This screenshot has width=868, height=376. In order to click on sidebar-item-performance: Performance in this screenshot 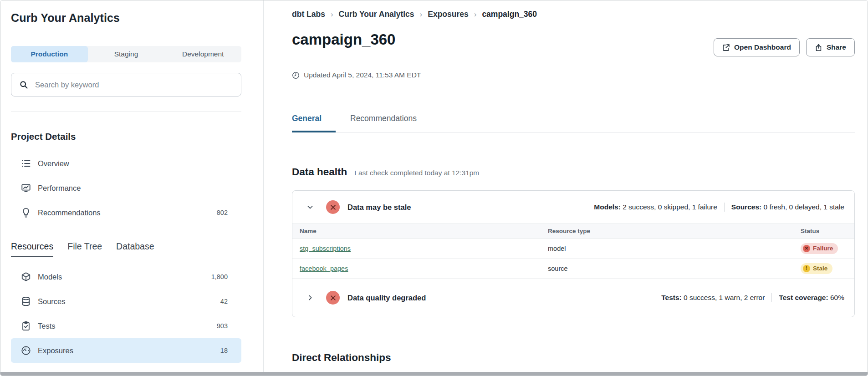, I will do `click(126, 188)`.